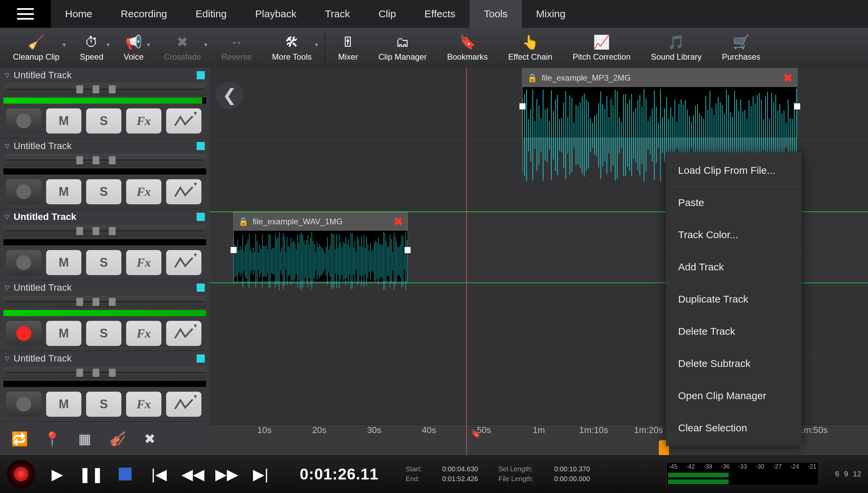  Describe the element at coordinates (530, 48) in the screenshot. I see `tool-effect-chain: 👆Effect Chain` at that location.